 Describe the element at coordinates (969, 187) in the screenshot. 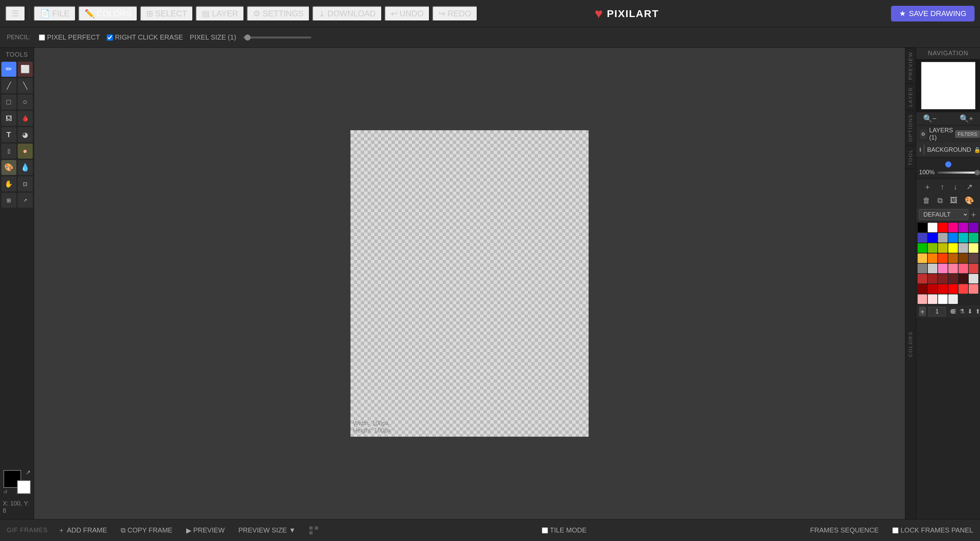

I see `export-color-button: ↗` at that location.